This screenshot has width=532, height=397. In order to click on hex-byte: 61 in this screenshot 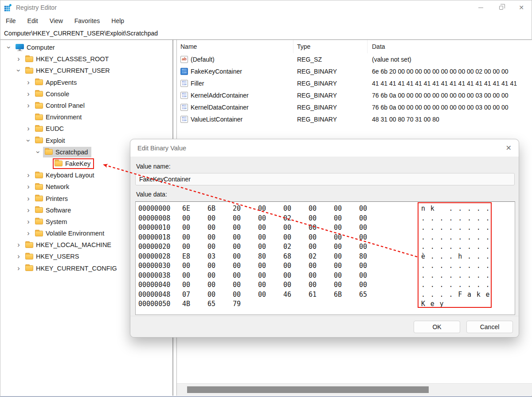, I will do `click(321, 295)`.